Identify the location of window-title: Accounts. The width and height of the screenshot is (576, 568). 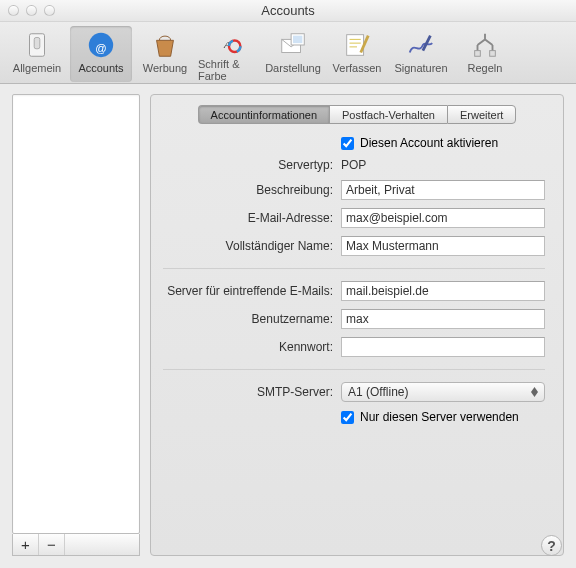
(288, 10).